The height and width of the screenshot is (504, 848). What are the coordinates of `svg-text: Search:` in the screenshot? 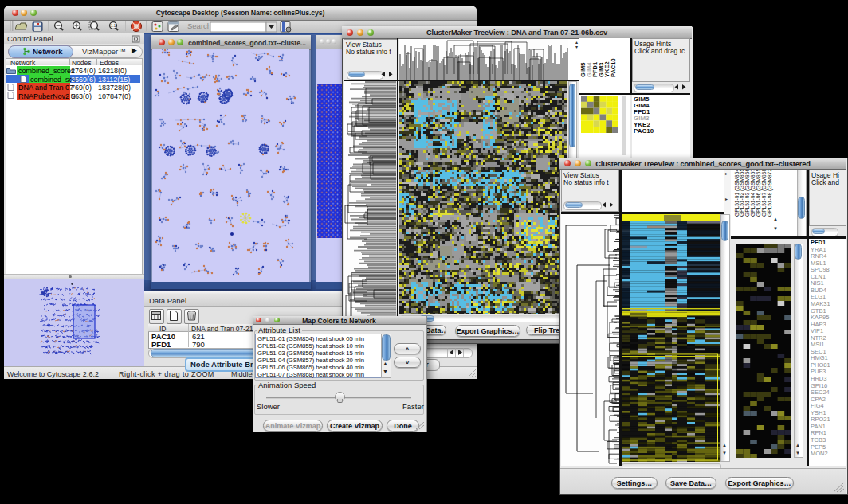 It's located at (201, 25).